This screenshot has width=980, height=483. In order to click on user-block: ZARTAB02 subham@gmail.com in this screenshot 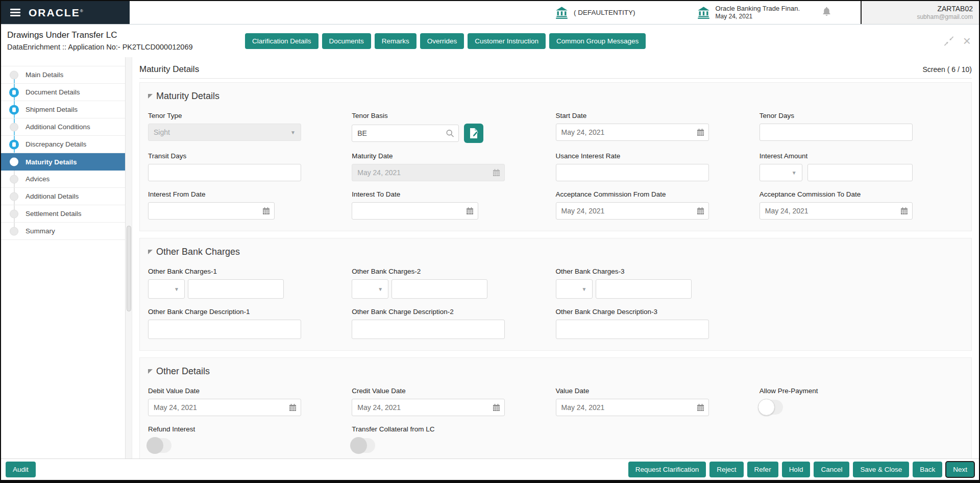, I will do `click(920, 12)`.